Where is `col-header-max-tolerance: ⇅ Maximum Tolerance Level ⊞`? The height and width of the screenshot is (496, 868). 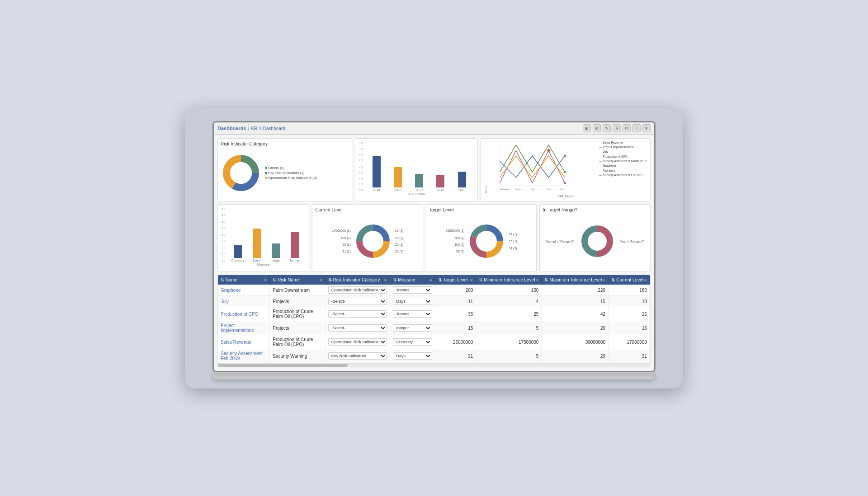 col-header-max-tolerance: ⇅ Maximum Tolerance Level ⊞ is located at coordinates (575, 280).